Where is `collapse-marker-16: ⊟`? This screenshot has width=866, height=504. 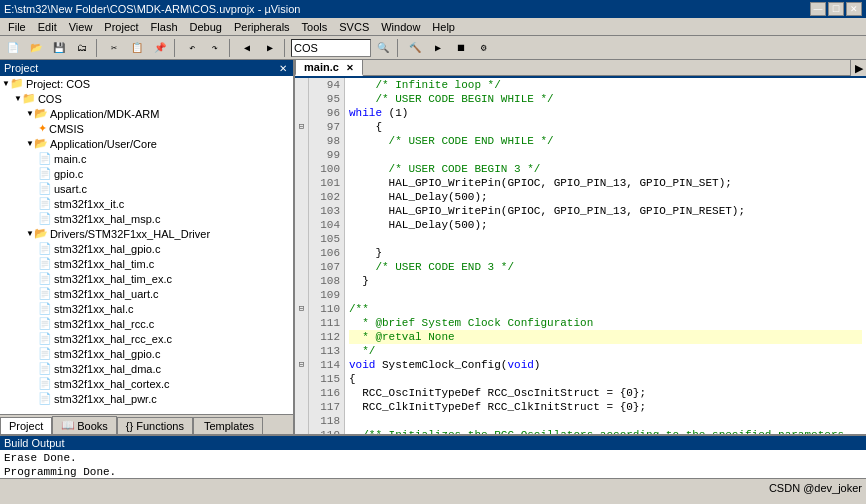
collapse-marker-16: ⊟ is located at coordinates (302, 309).